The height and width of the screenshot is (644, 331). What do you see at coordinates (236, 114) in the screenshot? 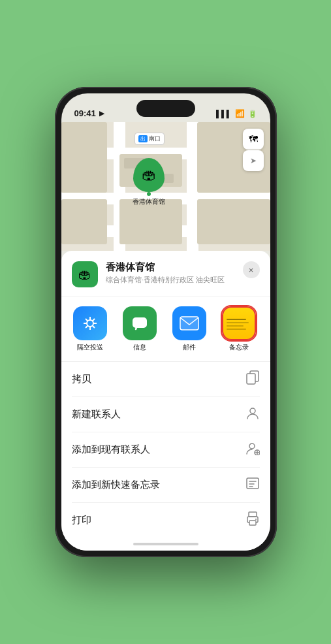
I see `status-icons: ▌▌▌ 📶 🔋` at bounding box center [236, 114].